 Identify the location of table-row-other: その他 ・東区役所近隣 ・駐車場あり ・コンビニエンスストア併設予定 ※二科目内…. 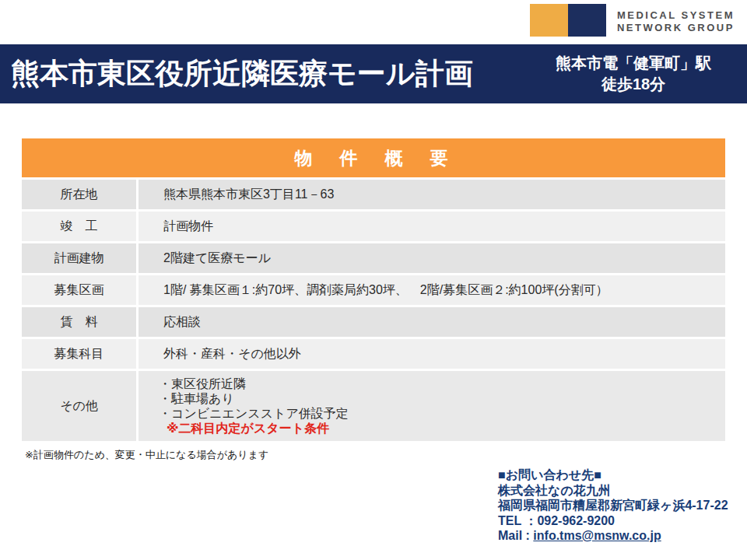
(374, 406).